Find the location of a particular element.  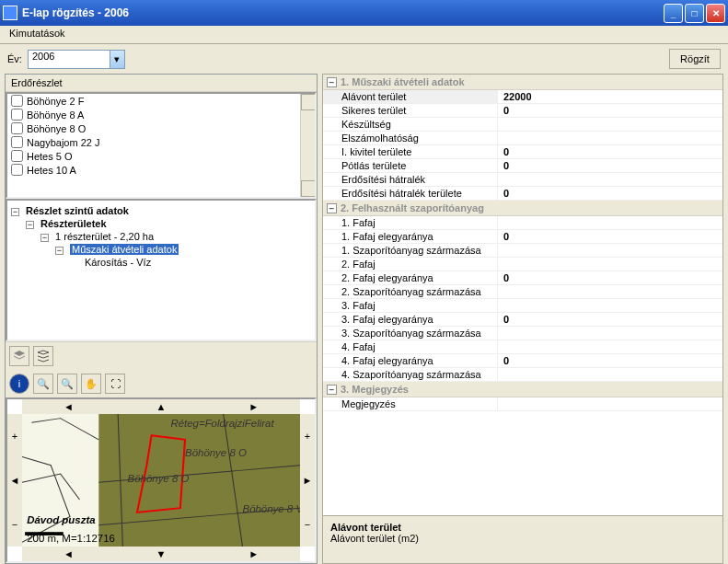

map-toolbar: i 🔍 🔍 ✋ ⛶ is located at coordinates (161, 384).